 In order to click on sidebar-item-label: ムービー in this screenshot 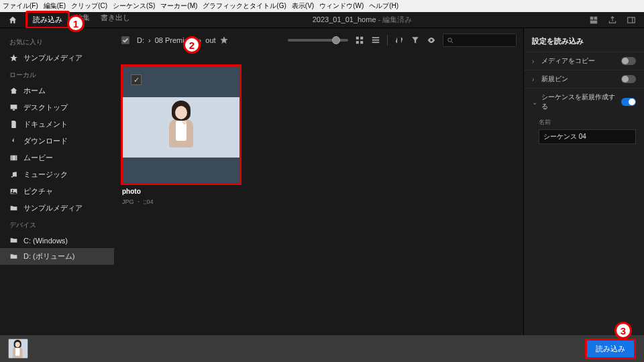, I will do `click(38, 158)`.